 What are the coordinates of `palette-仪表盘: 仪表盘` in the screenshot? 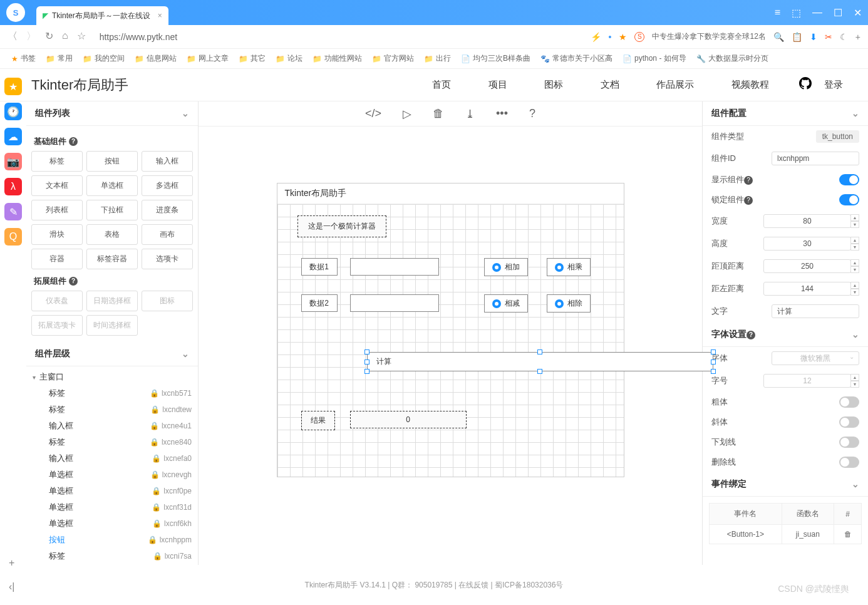 It's located at (57, 301).